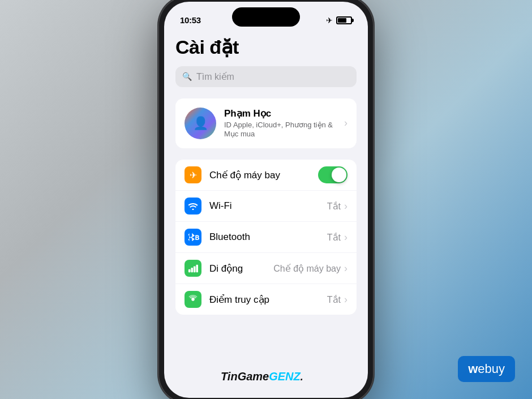  What do you see at coordinates (339, 20) in the screenshot?
I see `status-icons: ✈` at bounding box center [339, 20].